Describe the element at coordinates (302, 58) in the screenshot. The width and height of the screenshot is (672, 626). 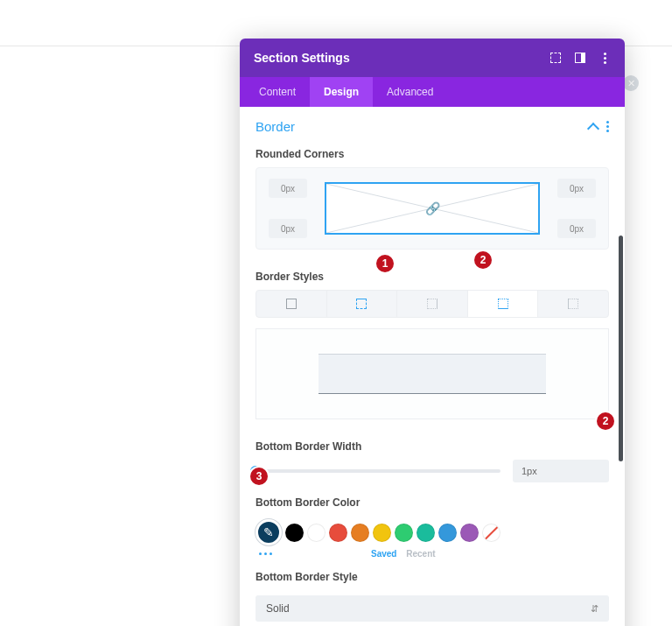
I see `modal-title: Section Settings` at that location.